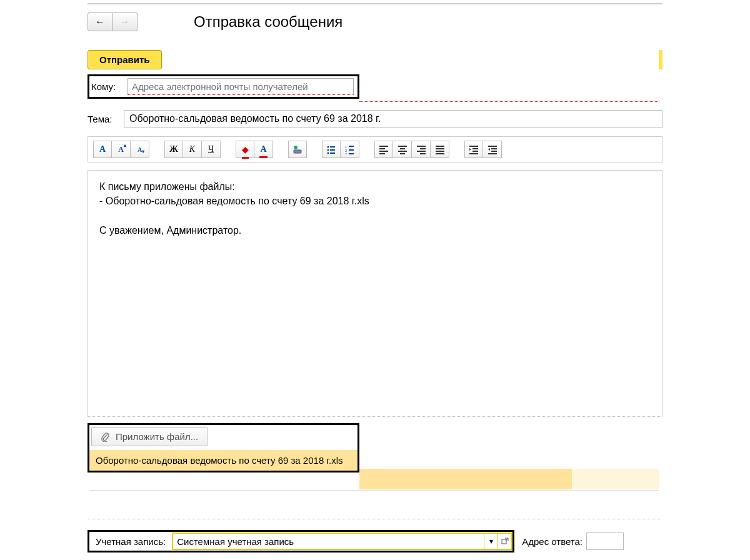  I want to click on send-button: Отправить, so click(125, 60).